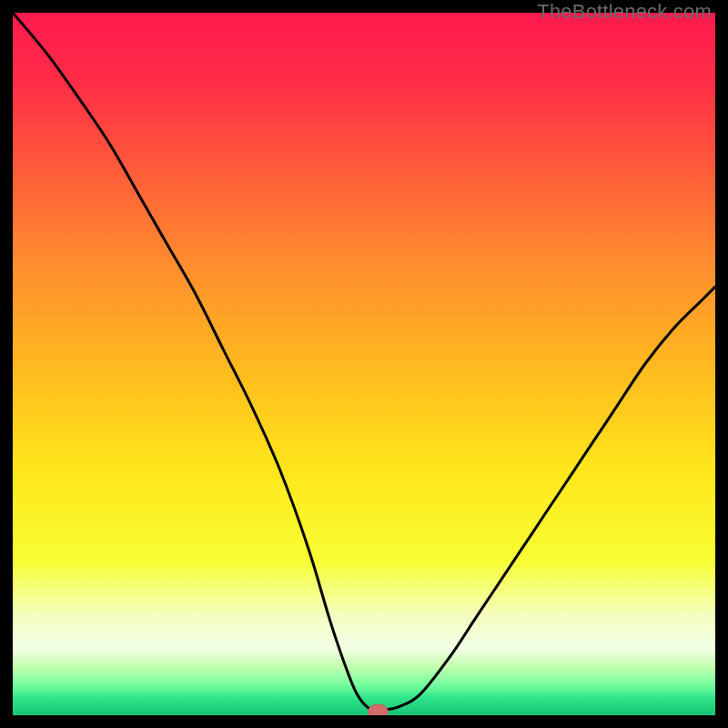 This screenshot has width=728, height=728. Describe the element at coordinates (378, 710) in the screenshot. I see `optimal-point-marker` at that location.